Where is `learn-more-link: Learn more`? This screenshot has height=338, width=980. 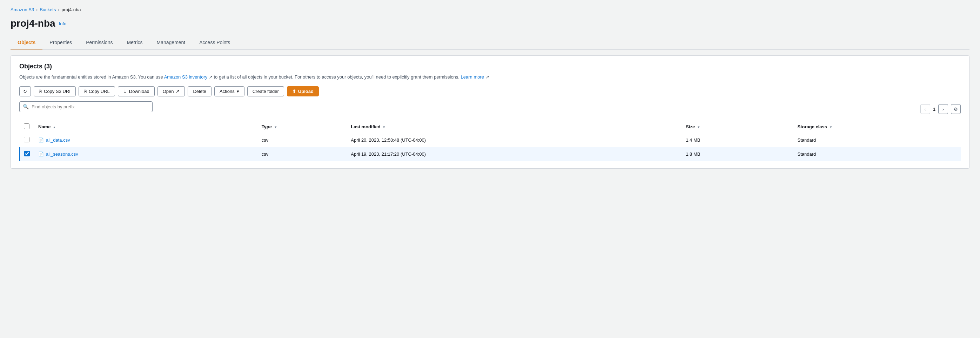 learn-more-link: Learn more is located at coordinates (473, 77).